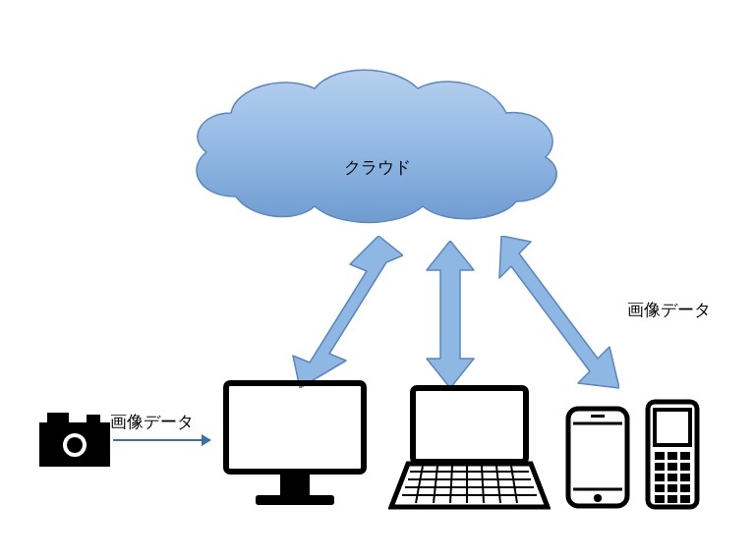  Describe the element at coordinates (598, 458) in the screenshot. I see `smartphone-icon` at that location.